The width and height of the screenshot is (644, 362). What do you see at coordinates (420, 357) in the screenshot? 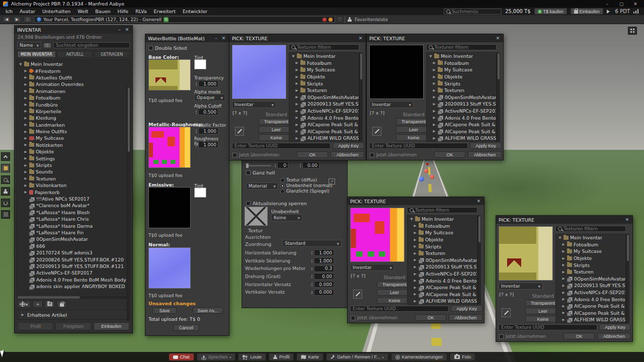
I see `camera-controls-button: Kamerasteuerungen` at bounding box center [420, 357].